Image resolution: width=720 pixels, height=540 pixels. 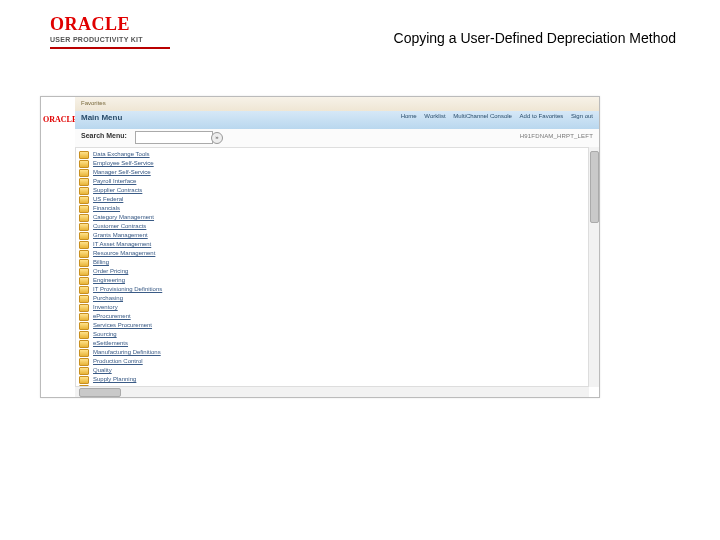 I want to click on app-mini-logo: ORACLE, so click(x=60, y=120).